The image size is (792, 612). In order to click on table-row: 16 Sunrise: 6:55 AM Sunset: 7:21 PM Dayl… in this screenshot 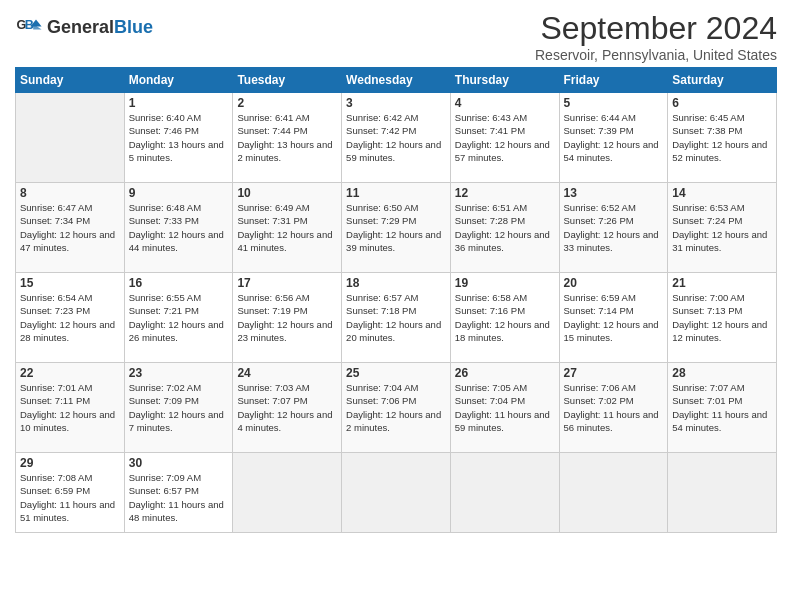, I will do `click(178, 318)`.